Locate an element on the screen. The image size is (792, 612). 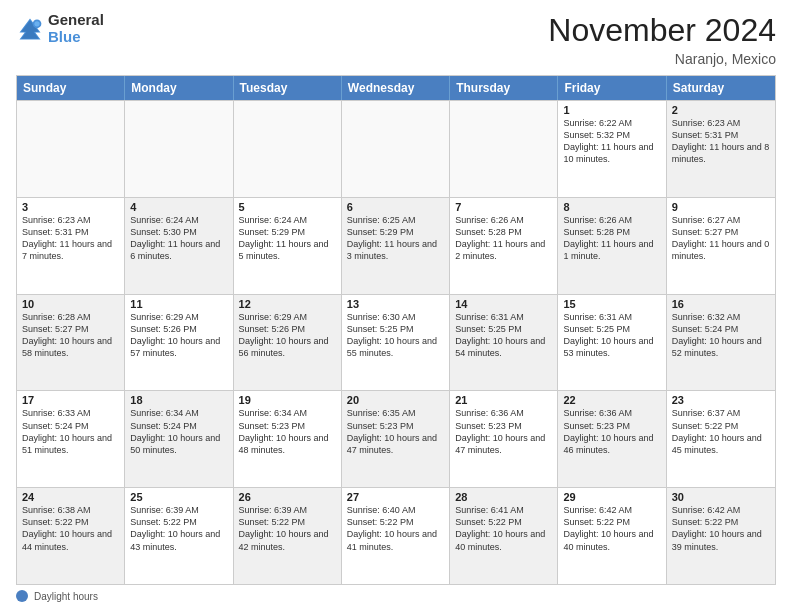
day-number-27: 27 is located at coordinates (396, 497).